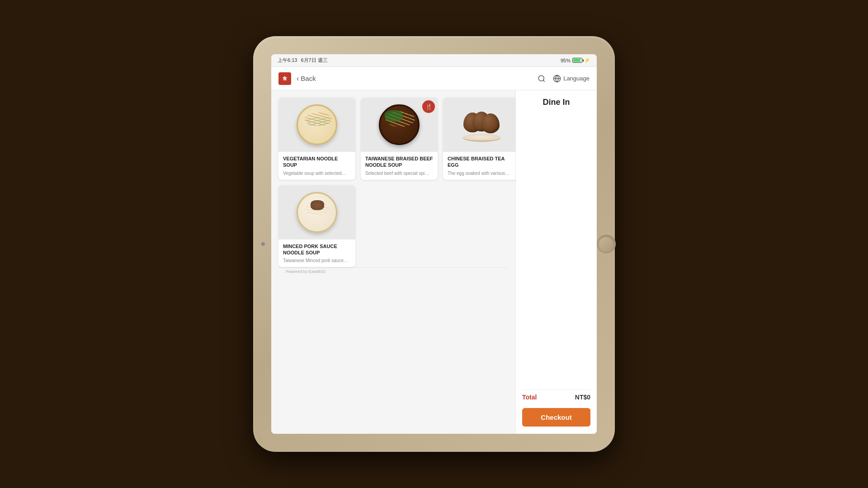 The height and width of the screenshot is (488, 868). What do you see at coordinates (479, 166) in the screenshot?
I see `menu-card-info-tea-egg: CHINESE BRAISED TEA EGG The egg soaked w…` at bounding box center [479, 166].